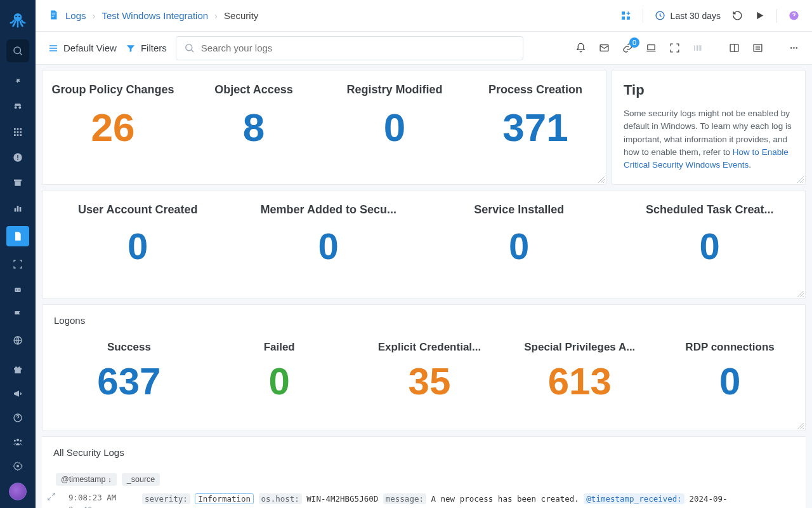  What do you see at coordinates (18, 208) in the screenshot?
I see `nav-chart-icon` at bounding box center [18, 208].